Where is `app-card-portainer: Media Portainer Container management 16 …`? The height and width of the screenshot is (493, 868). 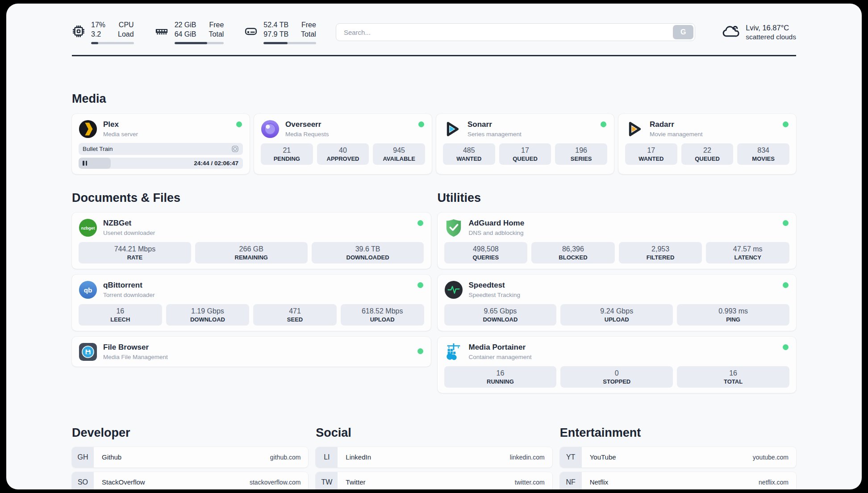 app-card-portainer: Media Portainer Container management 16 … is located at coordinates (617, 365).